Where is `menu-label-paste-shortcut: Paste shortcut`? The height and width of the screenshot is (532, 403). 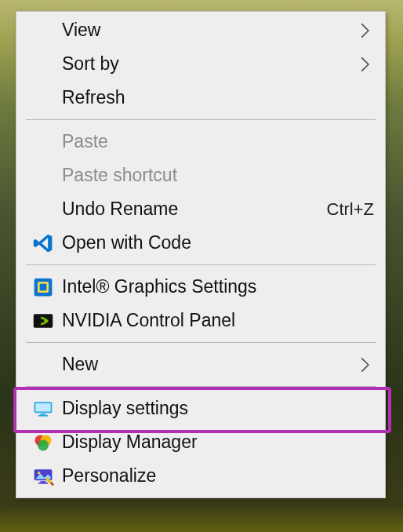 menu-label-paste-shortcut: Paste shortcut is located at coordinates (218, 176).